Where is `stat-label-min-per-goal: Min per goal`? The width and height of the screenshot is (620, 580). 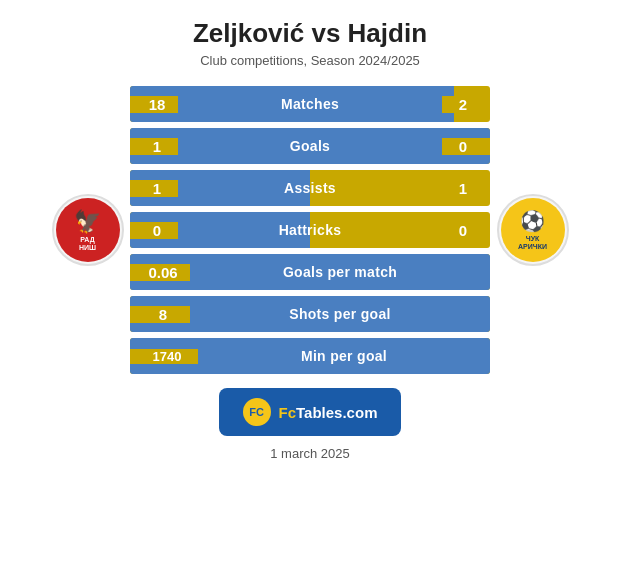
stat-label-min-per-goal: Min per goal is located at coordinates (344, 356).